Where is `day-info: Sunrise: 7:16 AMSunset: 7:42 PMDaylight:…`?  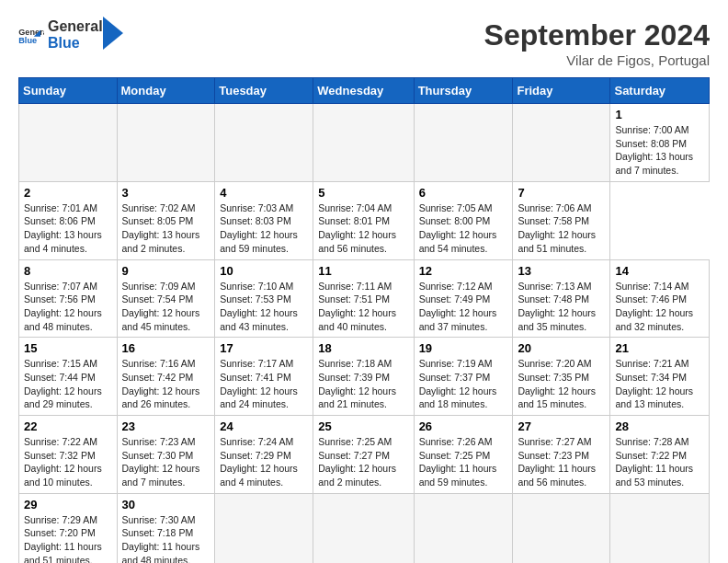
day-info: Sunrise: 7:16 AMSunset: 7:42 PMDaylight:… is located at coordinates (162, 384).